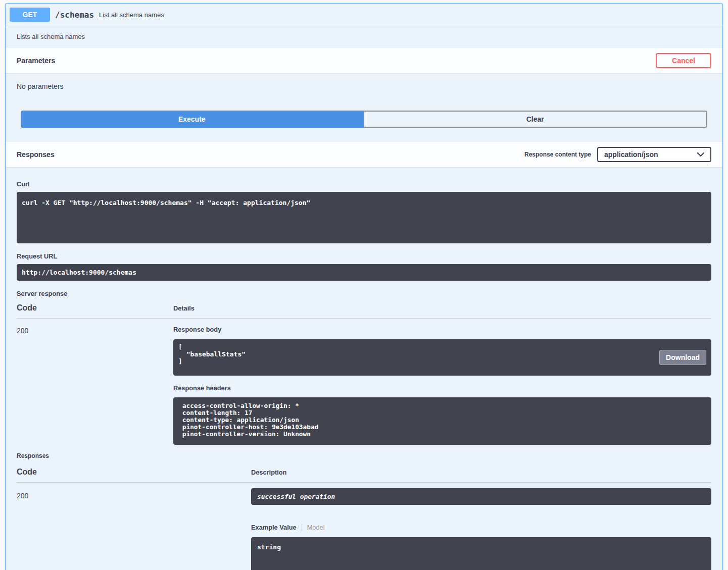  I want to click on request-url-label: Request URL, so click(364, 256).